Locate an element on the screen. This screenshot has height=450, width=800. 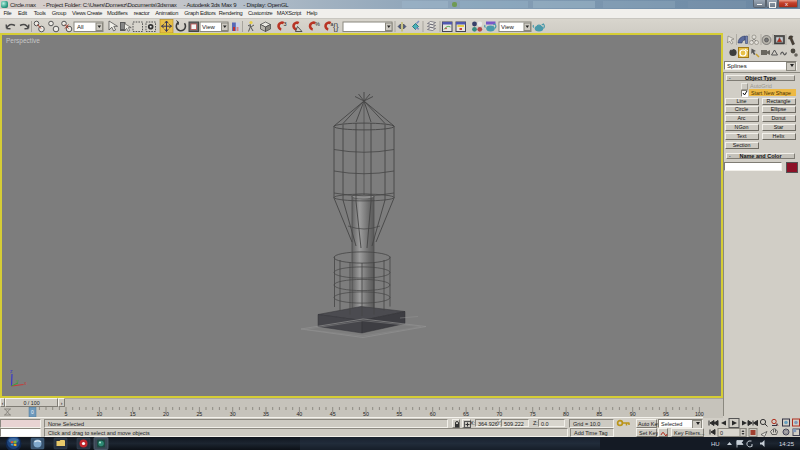
svg-text: 3 is located at coordinates (286, 24).